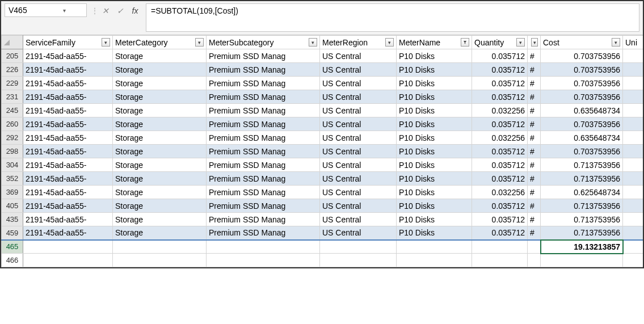  I want to click on column-header-metersubcategory: MeterSubcategory, so click(263, 43).